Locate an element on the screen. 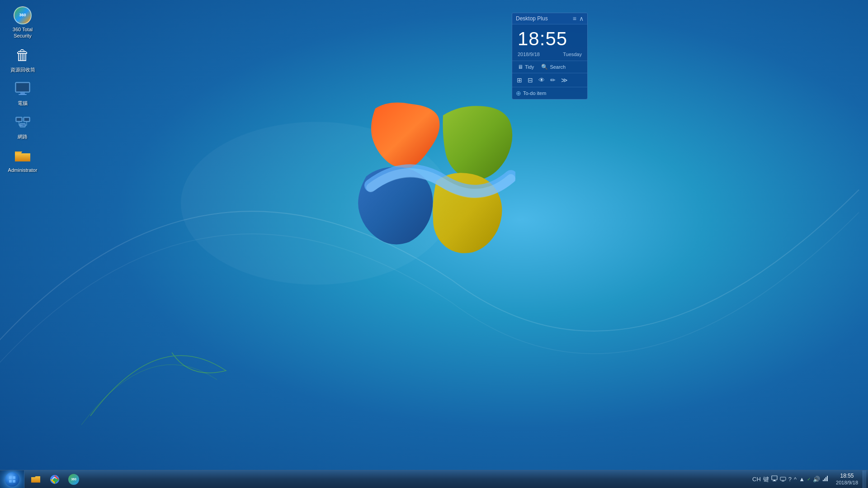 The height and width of the screenshot is (488, 868). tool-more-icon: ≫ is located at coordinates (564, 80).